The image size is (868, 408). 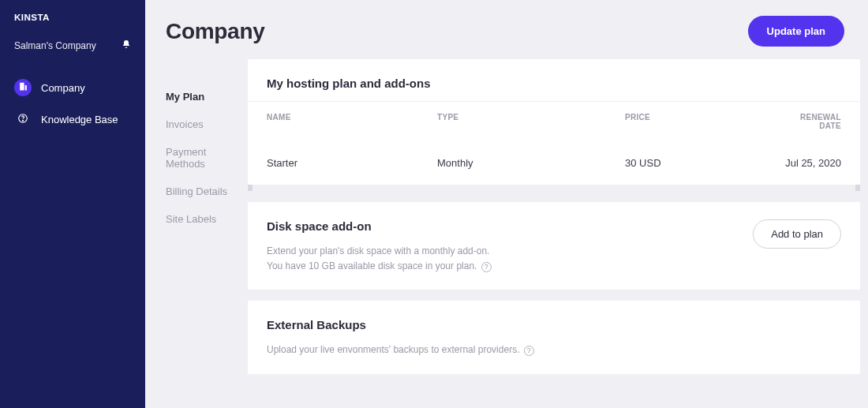 I want to click on td-name: Starter, so click(x=352, y=163).